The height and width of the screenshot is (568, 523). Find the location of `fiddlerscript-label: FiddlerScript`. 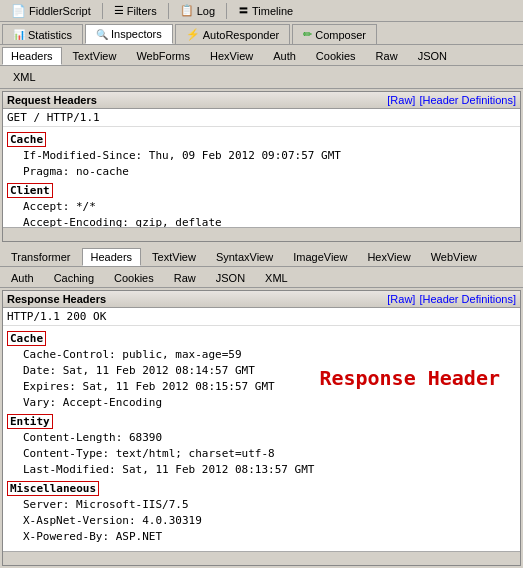

fiddlerscript-label: FiddlerScript is located at coordinates (60, 11).